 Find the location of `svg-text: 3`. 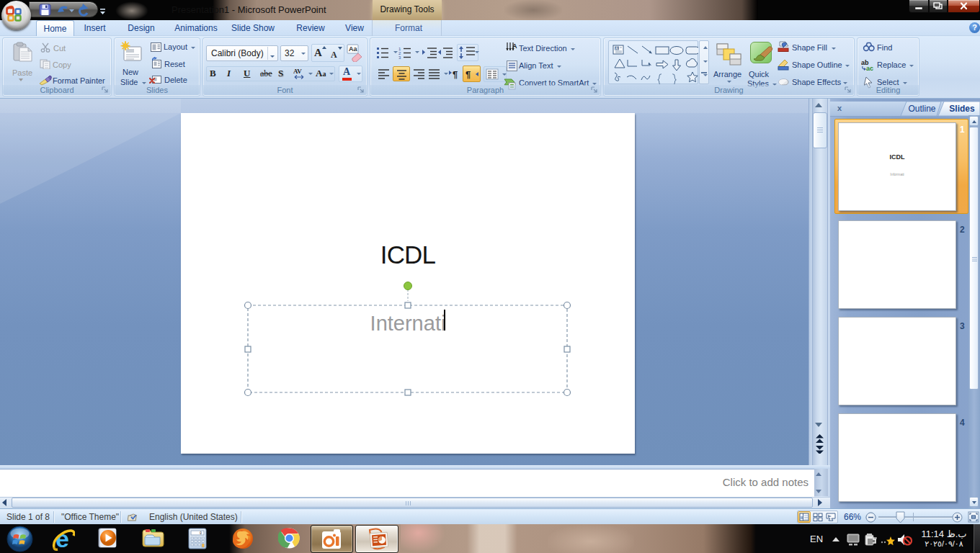

svg-text: 3 is located at coordinates (400, 58).